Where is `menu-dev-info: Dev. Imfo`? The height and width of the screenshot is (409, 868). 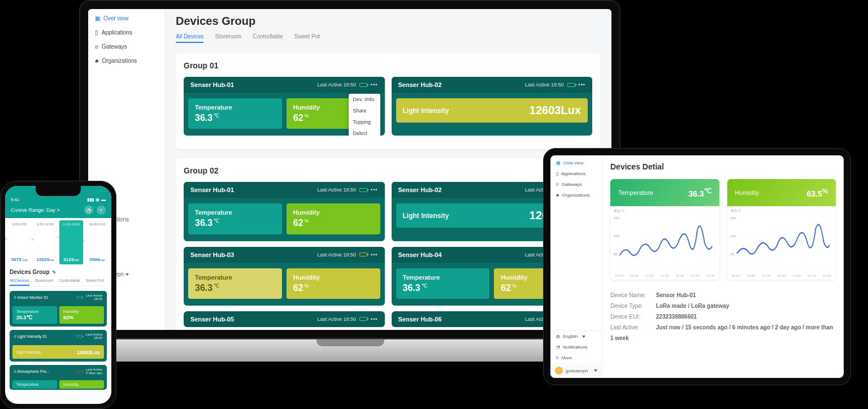
menu-dev-info: Dev. Imfo is located at coordinates (364, 99).